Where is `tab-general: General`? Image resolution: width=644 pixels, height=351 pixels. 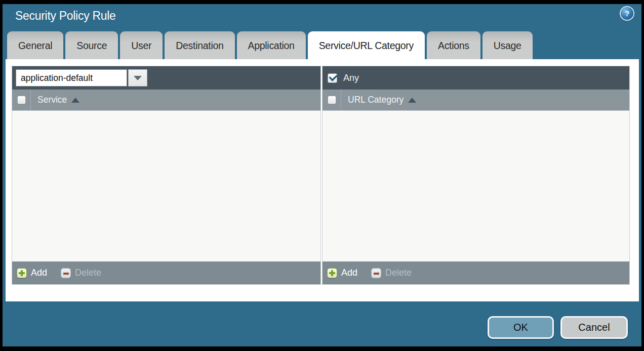
tab-general: General is located at coordinates (35, 46).